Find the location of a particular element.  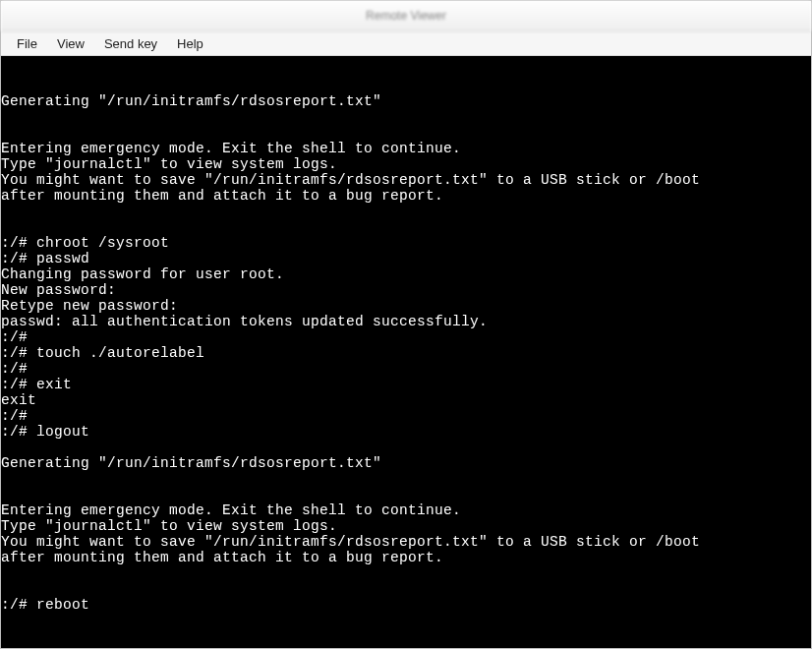

terminal-line: Changing password for user root. is located at coordinates (406, 274).